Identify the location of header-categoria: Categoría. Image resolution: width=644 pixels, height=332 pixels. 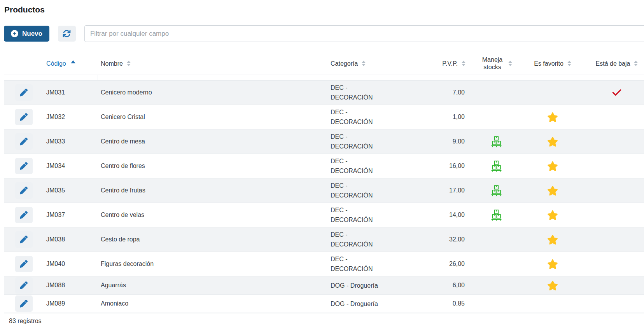
(375, 64).